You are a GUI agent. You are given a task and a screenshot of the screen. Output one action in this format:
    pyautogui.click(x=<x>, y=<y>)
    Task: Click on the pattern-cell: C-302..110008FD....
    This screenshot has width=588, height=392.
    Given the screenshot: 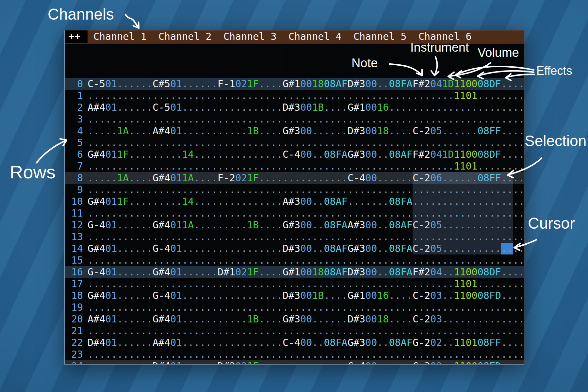 What is the action you would take?
    pyautogui.click(x=468, y=363)
    